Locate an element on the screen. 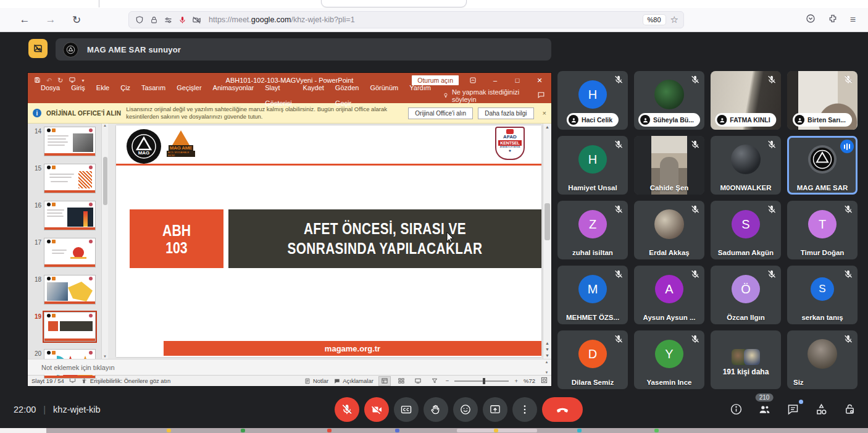 This screenshot has height=433, width=868. ribbon-tab-slayt-gösterisi: Slayt Gösterisi is located at coordinates (278, 96).